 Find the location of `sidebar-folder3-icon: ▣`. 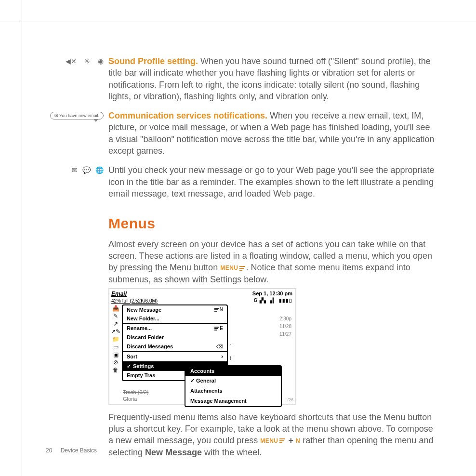

sidebar-folder3-icon: ▣ is located at coordinates (116, 355).